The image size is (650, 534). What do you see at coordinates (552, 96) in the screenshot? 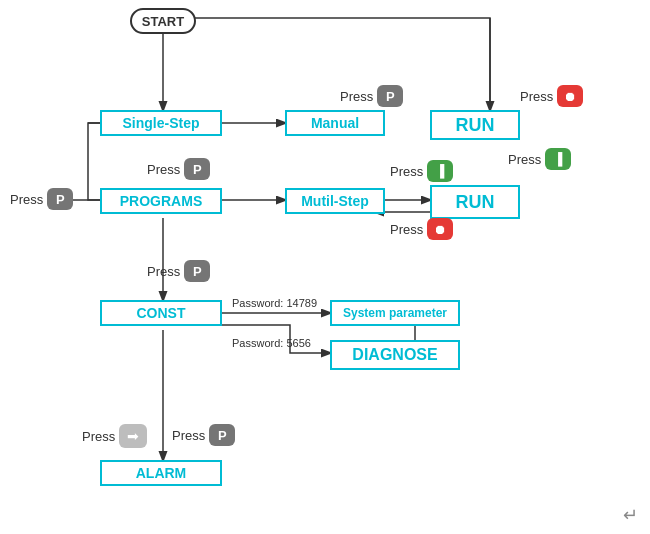
I see `press-group-stop1: Press ⏺` at bounding box center [552, 96].